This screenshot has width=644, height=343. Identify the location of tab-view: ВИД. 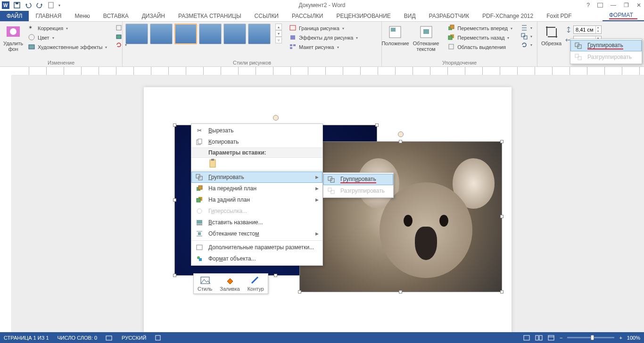
(410, 16).